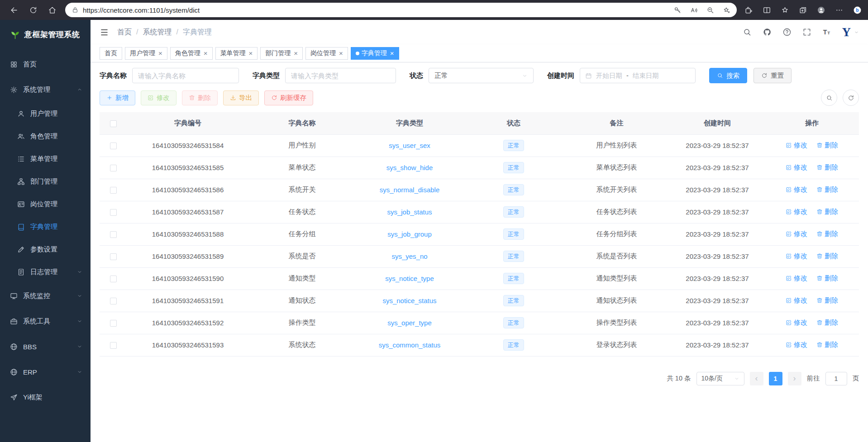 The width and height of the screenshot is (868, 442). I want to click on dict-type-link: sys_show_hide, so click(410, 167).